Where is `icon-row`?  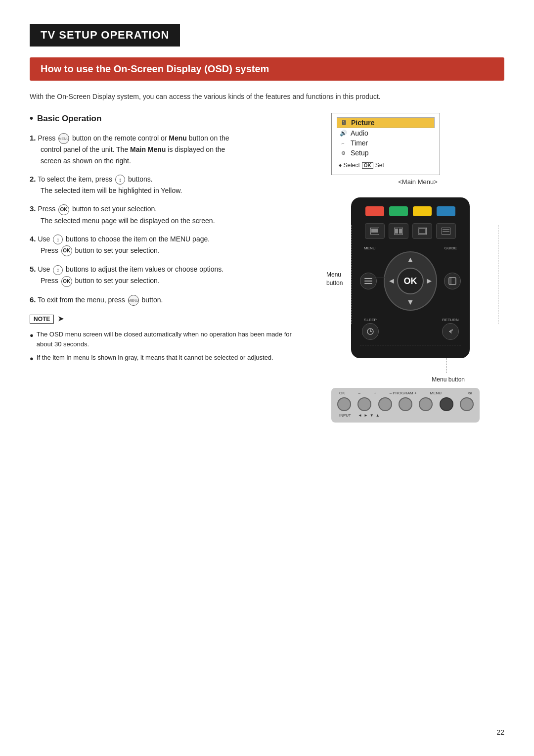
icon-row is located at coordinates (410, 231).